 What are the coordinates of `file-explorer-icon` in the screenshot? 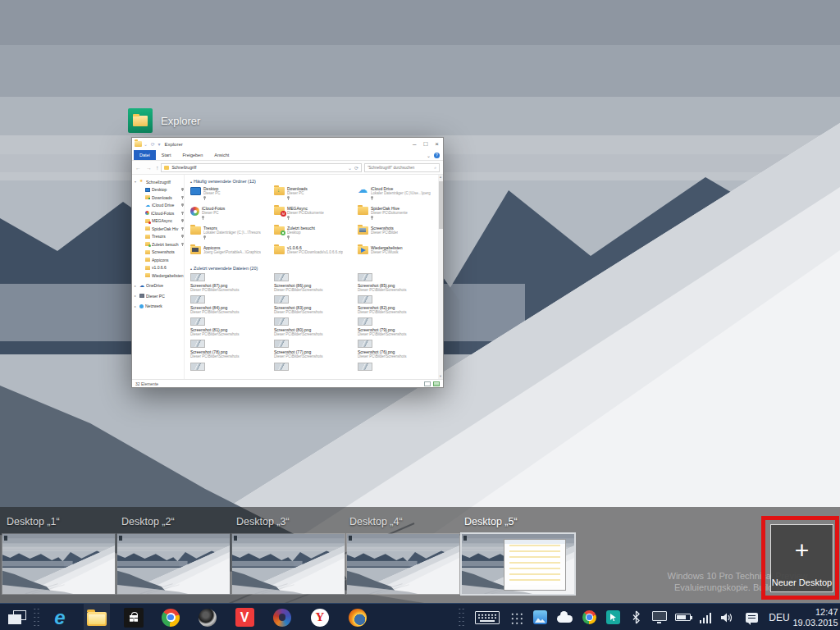 It's located at (97, 617).